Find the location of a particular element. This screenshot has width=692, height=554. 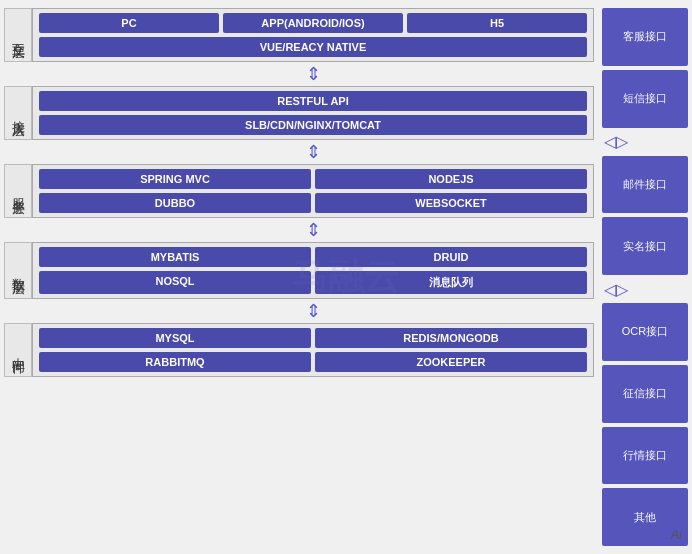

middleware-layer: 中间件 MYSQL REDIS/MONGODB RABBITMQ ZOOKEEP… is located at coordinates (299, 350).